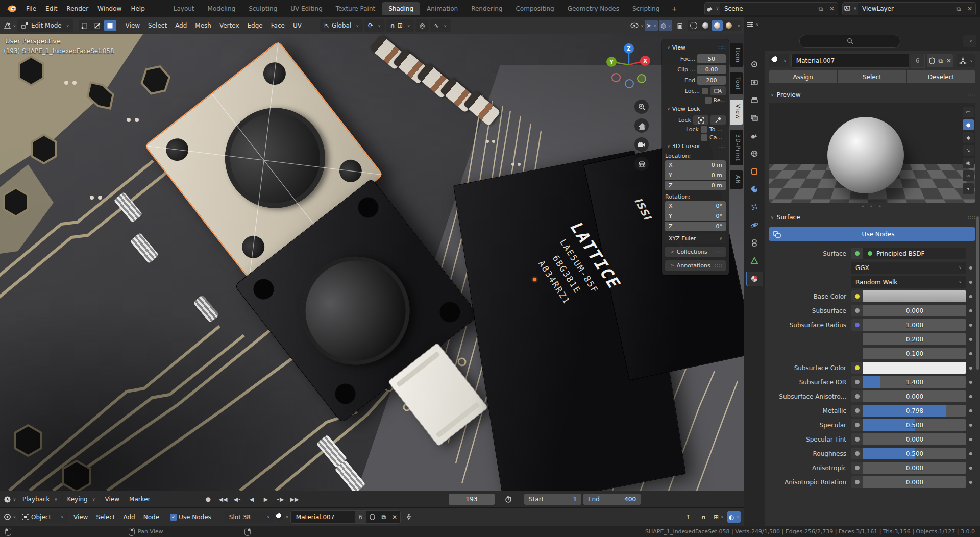 Image resolution: width=980 pixels, height=537 pixels. Describe the element at coordinates (695, 265) in the screenshot. I see `panel-annotations: >Annotations∷∷` at that location.